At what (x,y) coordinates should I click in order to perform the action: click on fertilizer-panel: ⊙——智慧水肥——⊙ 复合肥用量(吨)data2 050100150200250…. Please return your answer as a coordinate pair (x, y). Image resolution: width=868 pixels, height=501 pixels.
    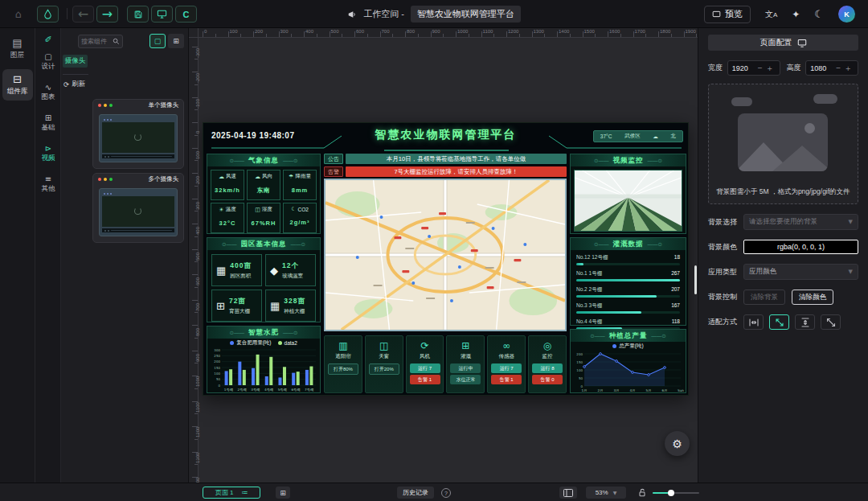
    Looking at the image, I should click on (264, 359).